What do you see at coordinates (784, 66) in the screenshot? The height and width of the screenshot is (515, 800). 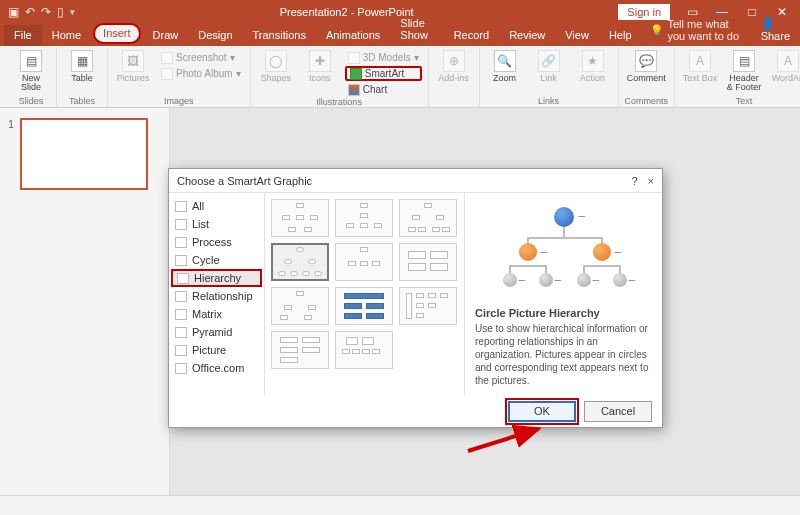 I see `wordart-button: AWordArt` at bounding box center [784, 66].